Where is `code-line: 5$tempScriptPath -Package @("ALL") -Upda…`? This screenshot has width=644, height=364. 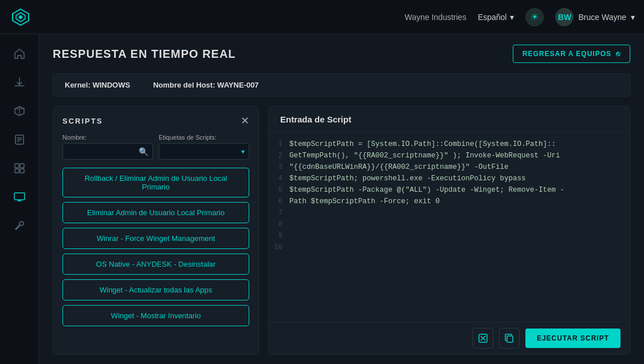 code-line: 5$tempScriptPath -Package @("ALL") -Upda… is located at coordinates (449, 191).